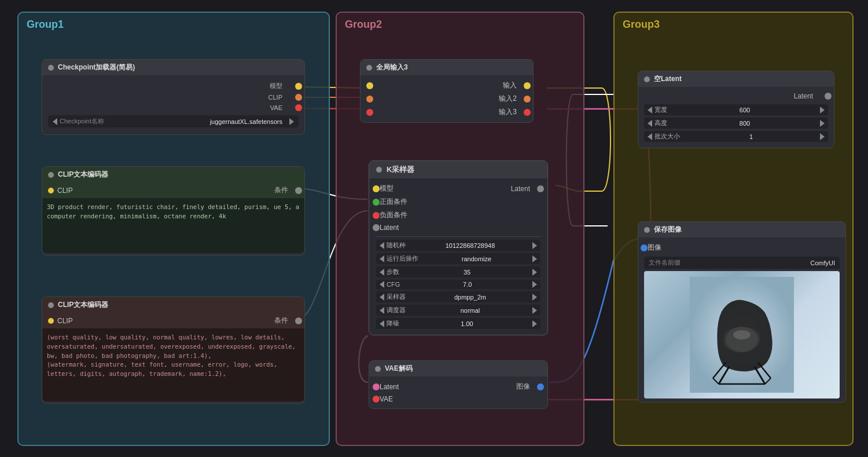 The height and width of the screenshot is (457, 868). I want to click on ksampler-model-row: 模型 Latent, so click(458, 189).